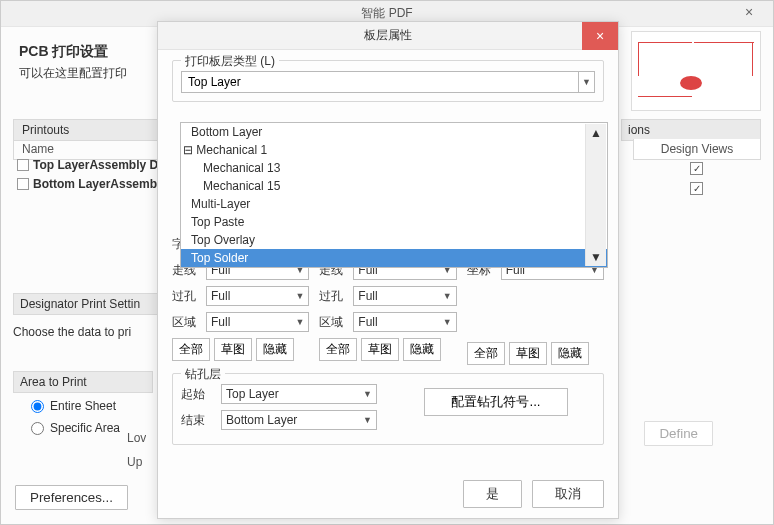  I want to click on btn-hide-3: 隐藏, so click(570, 354).